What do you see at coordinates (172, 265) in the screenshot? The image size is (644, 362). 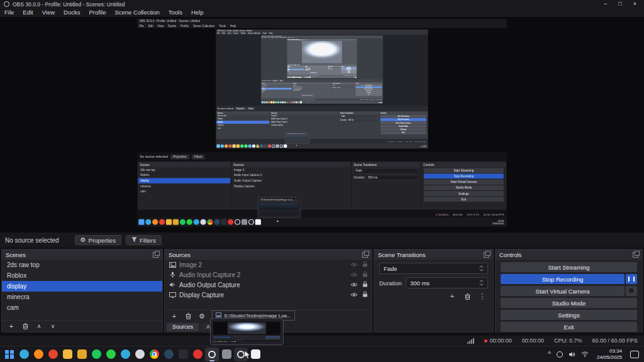 I see `image-icon` at bounding box center [172, 265].